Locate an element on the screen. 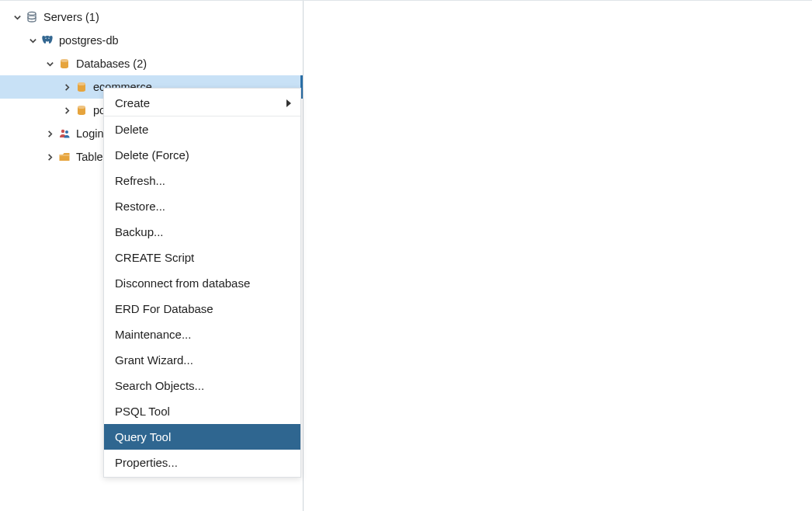  login-roles-icon is located at coordinates (64, 134).